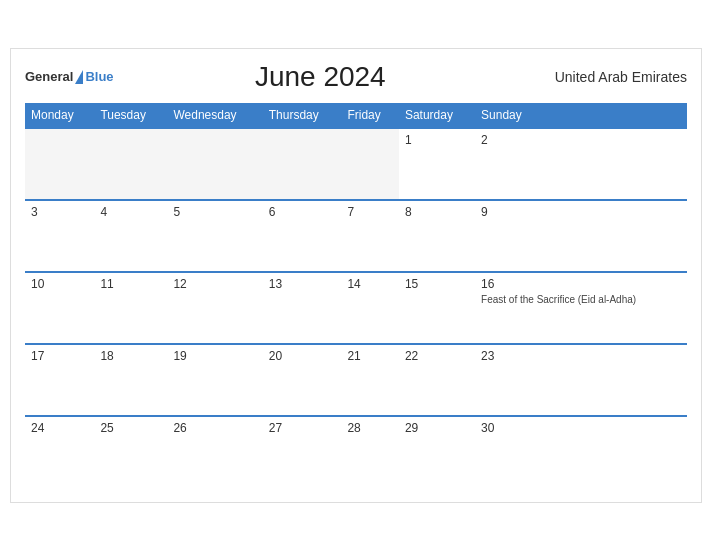  What do you see at coordinates (214, 236) in the screenshot?
I see `calendar-cell: 5` at bounding box center [214, 236].